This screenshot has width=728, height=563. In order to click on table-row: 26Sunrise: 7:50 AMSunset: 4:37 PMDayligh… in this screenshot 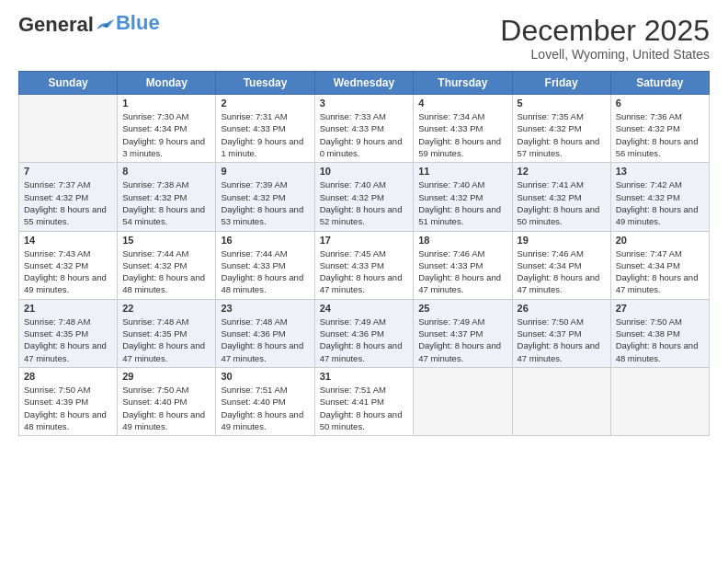, I will do `click(561, 333)`.